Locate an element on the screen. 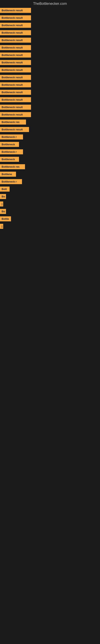 This screenshot has height=644, width=100. bar-row: Bott is located at coordinates (50, 189).